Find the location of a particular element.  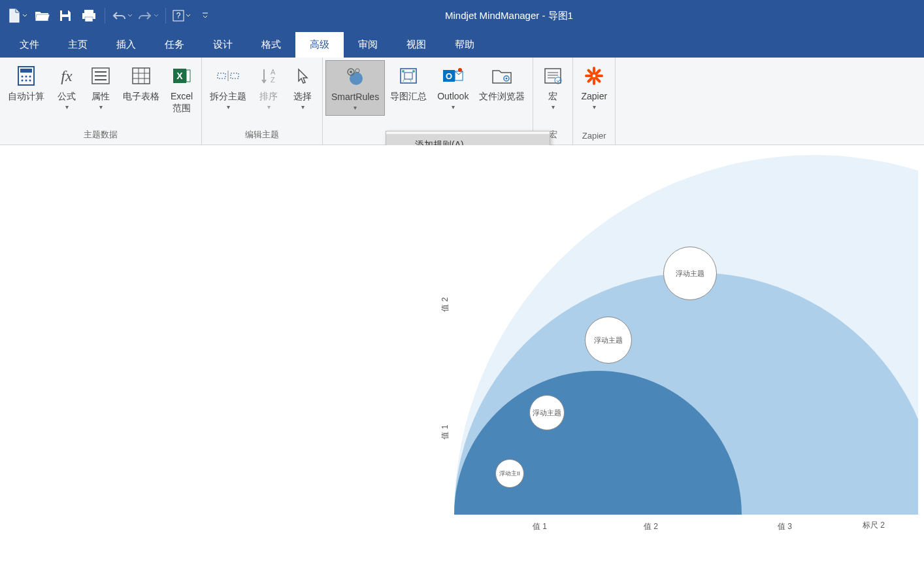

excel-button: X Excel 范围 is located at coordinates (182, 89).